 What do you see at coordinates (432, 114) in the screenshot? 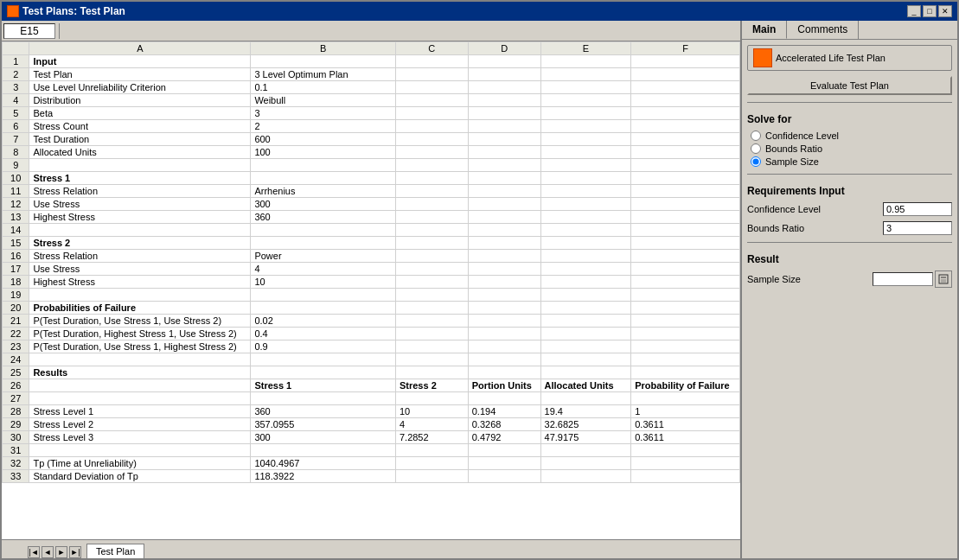
I see `cell-c5` at bounding box center [432, 114].